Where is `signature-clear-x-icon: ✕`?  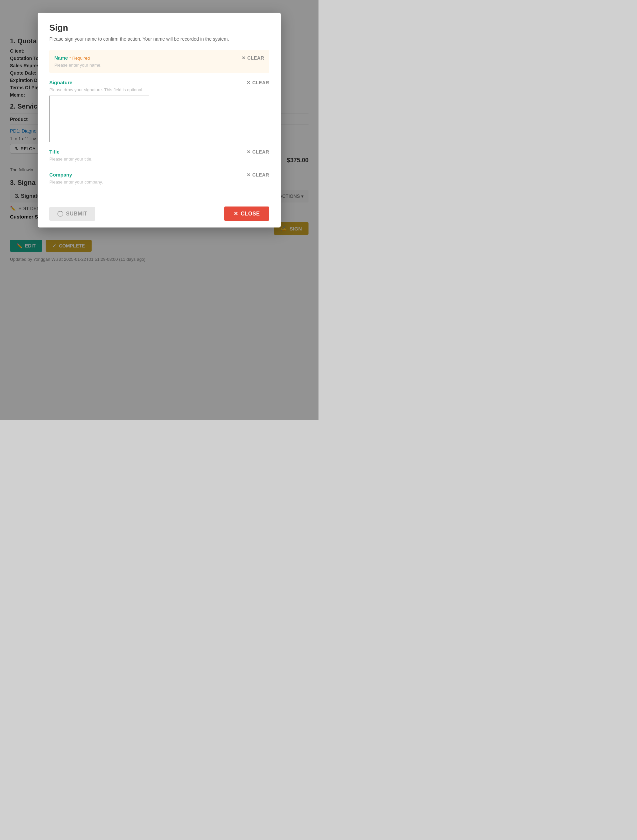 signature-clear-x-icon: ✕ is located at coordinates (248, 83).